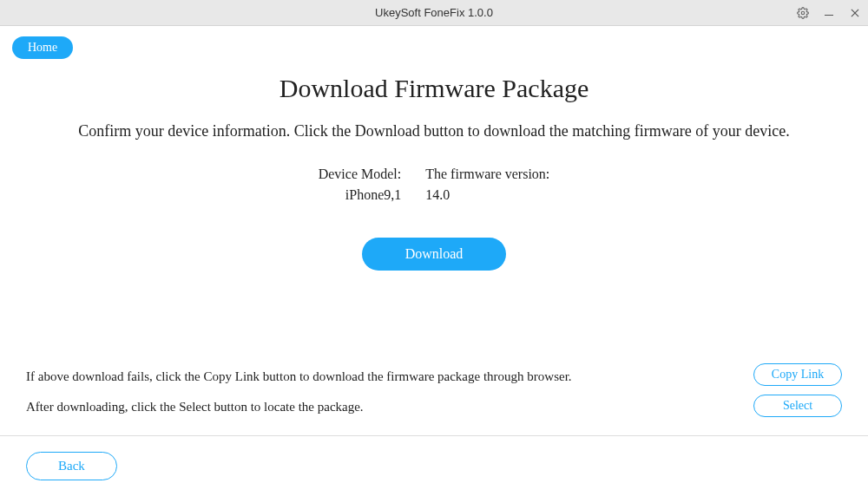 This screenshot has width=868, height=496. What do you see at coordinates (829, 13) in the screenshot?
I see `minimize-button` at bounding box center [829, 13].